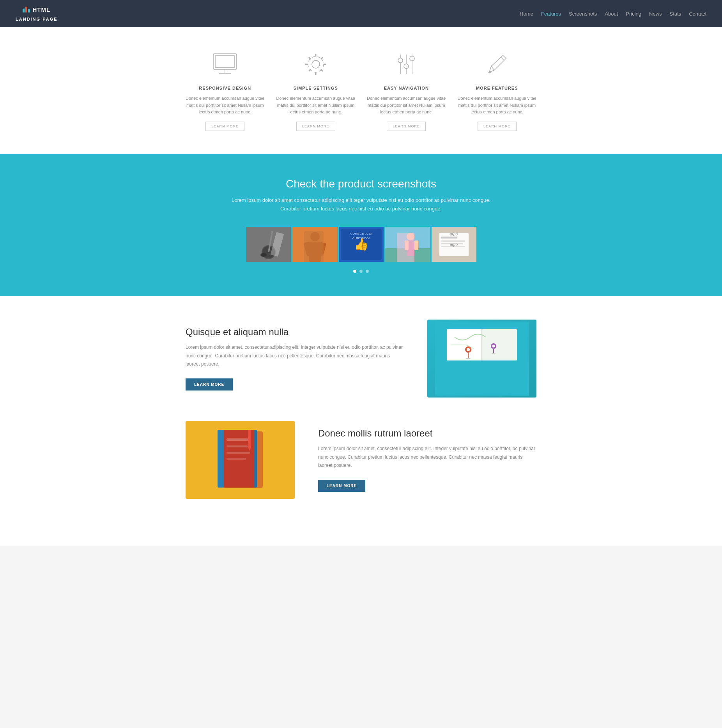 Image resolution: width=722 pixels, height=728 pixels. Describe the element at coordinates (37, 19) in the screenshot. I see `brand-subtitle: LANDING PAGE` at that location.